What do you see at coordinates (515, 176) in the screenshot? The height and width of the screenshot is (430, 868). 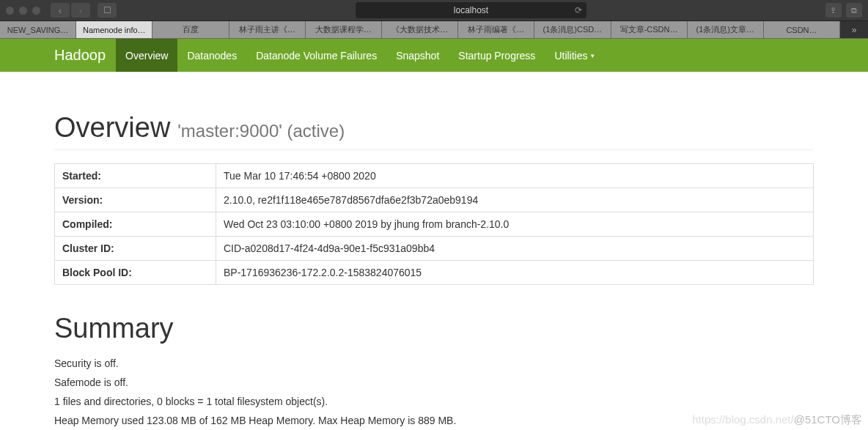 I see `cell-value: Tue Mar 10 17:46:54 +0800 2020` at bounding box center [515, 176].